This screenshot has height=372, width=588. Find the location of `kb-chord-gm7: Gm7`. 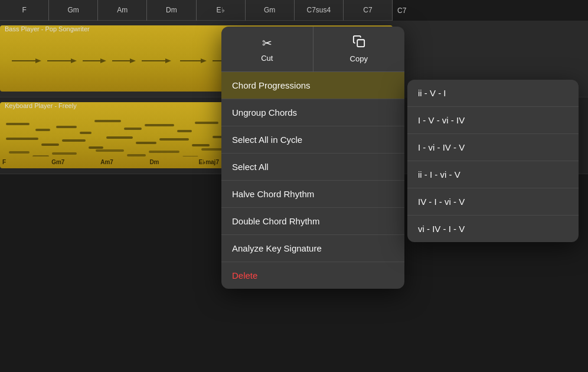

kb-chord-gm7: Gm7 is located at coordinates (73, 162).